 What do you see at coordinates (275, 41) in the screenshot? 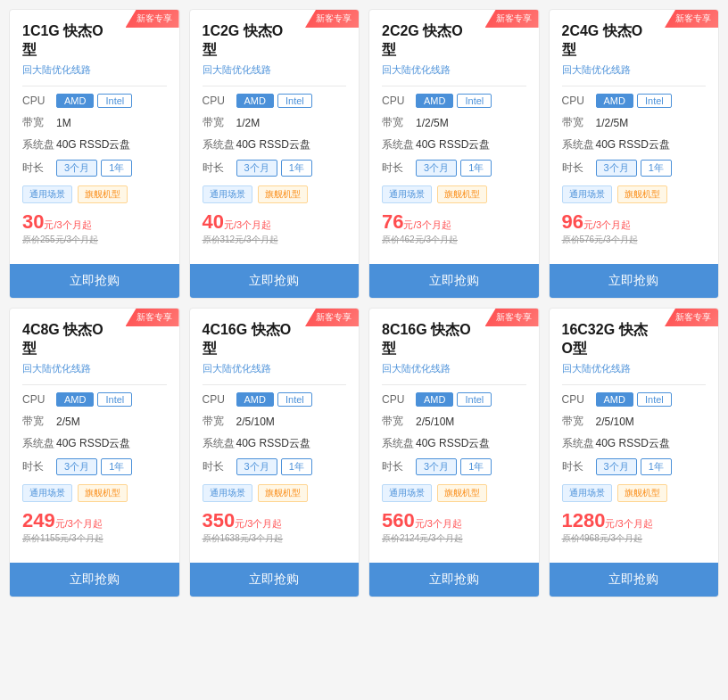
I see `card-title: 1C2G 快杰O型` at bounding box center [275, 41].